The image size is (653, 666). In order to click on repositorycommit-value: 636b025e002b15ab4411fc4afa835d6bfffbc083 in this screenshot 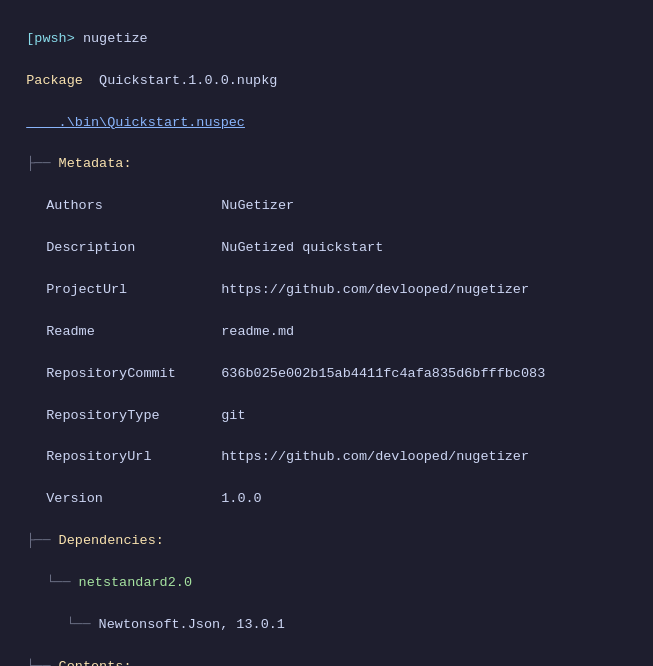, I will do `click(383, 374)`.